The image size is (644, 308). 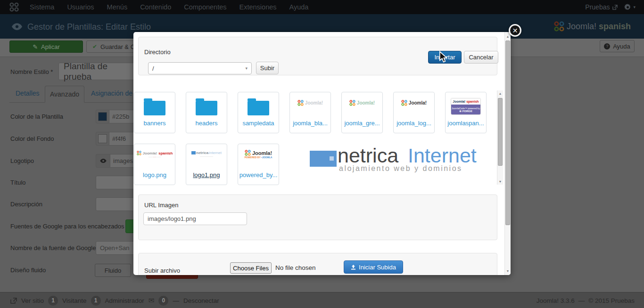 I want to click on mouse-cursor, so click(x=443, y=58).